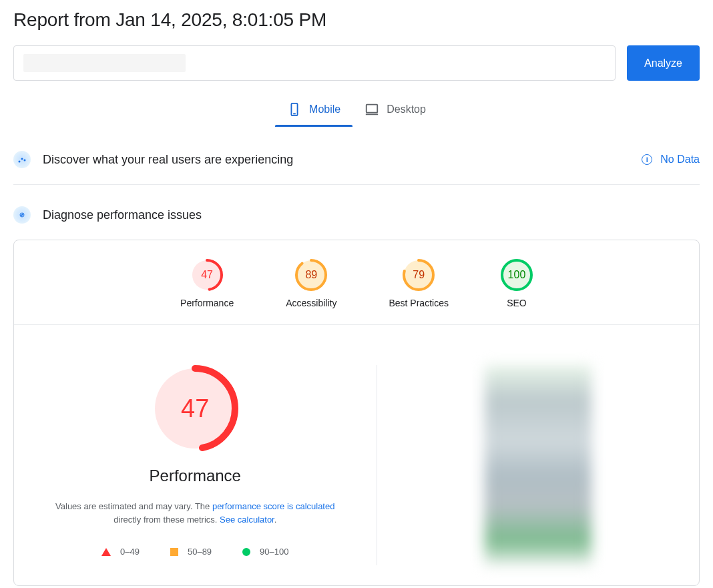 Image resolution: width=713 pixels, height=588 pixels. Describe the element at coordinates (311, 303) in the screenshot. I see `gauge-accessibility-label: Accessibility` at that location.